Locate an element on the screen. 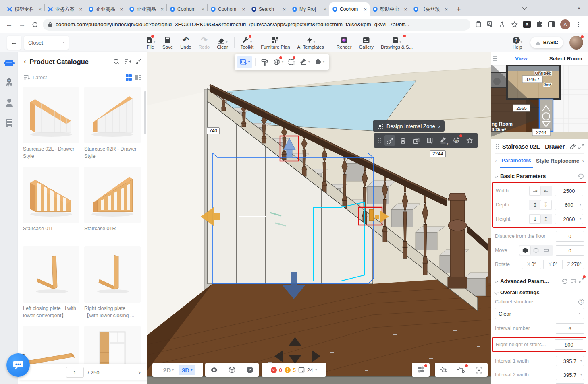  replace-sync-button: ▾ is located at coordinates (278, 62).